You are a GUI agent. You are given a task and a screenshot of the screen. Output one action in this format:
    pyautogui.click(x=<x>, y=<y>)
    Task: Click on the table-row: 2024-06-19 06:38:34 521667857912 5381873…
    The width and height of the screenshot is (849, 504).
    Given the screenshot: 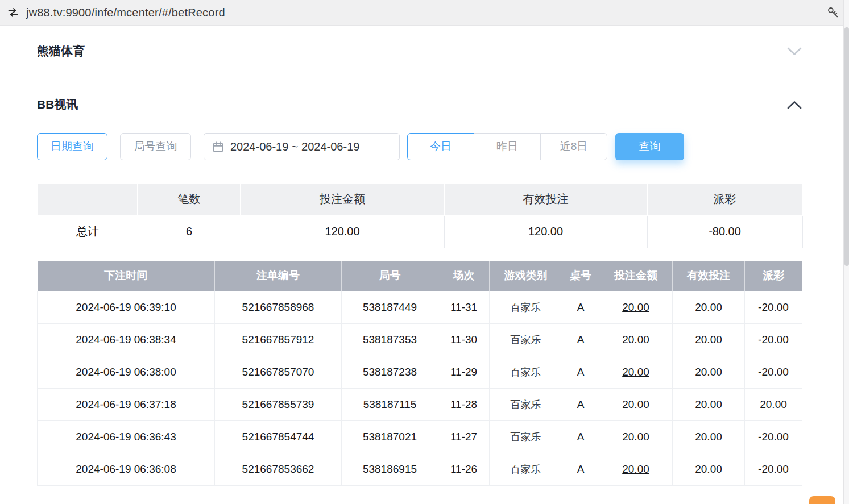 What is the action you would take?
    pyautogui.click(x=420, y=340)
    